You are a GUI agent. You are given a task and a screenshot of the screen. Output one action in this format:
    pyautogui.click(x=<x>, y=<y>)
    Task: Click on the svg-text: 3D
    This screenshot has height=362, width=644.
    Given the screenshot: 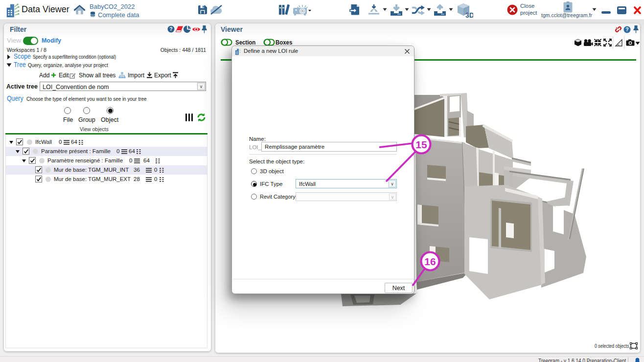 What is the action you would take?
    pyautogui.click(x=469, y=15)
    